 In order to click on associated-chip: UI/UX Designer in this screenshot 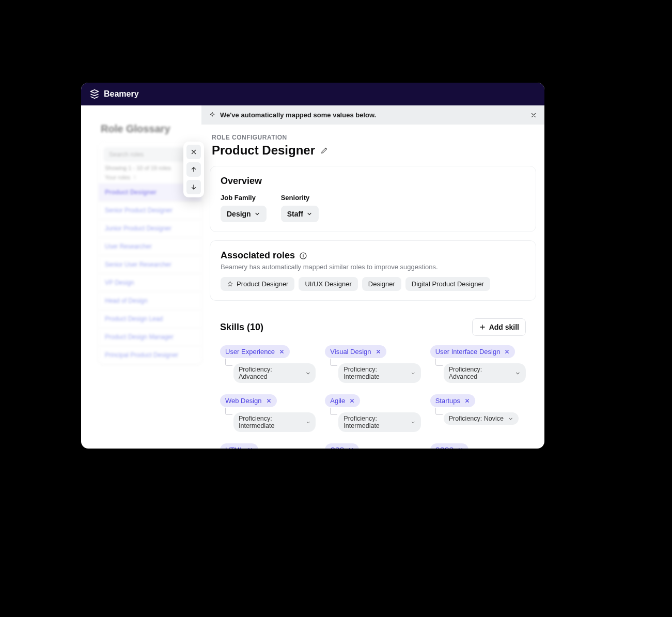, I will do `click(328, 284)`.